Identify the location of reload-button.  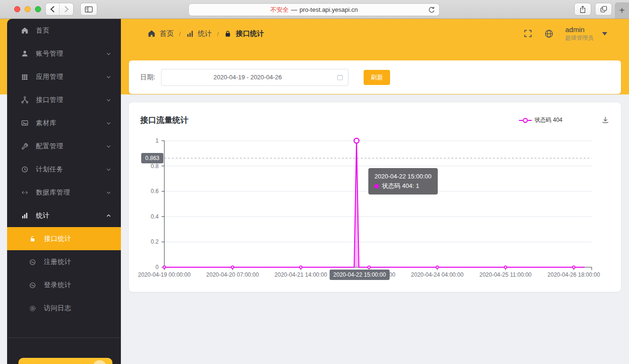
(432, 10).